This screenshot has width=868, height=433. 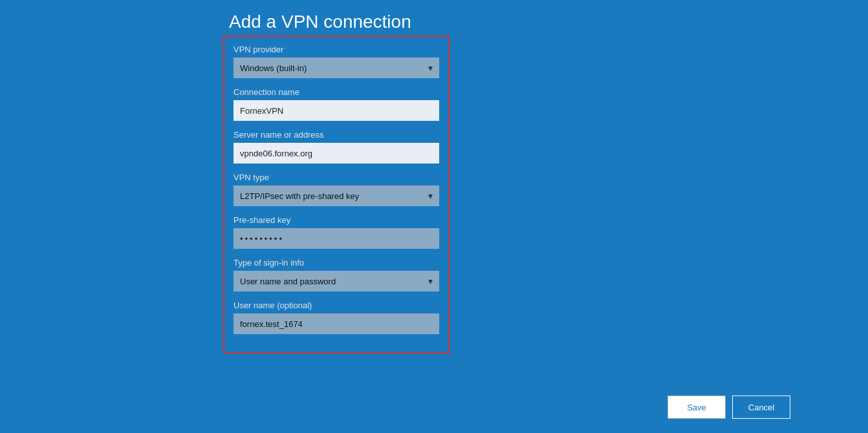 What do you see at coordinates (336, 147) in the screenshot?
I see `server-name-group: Server name or address` at bounding box center [336, 147].